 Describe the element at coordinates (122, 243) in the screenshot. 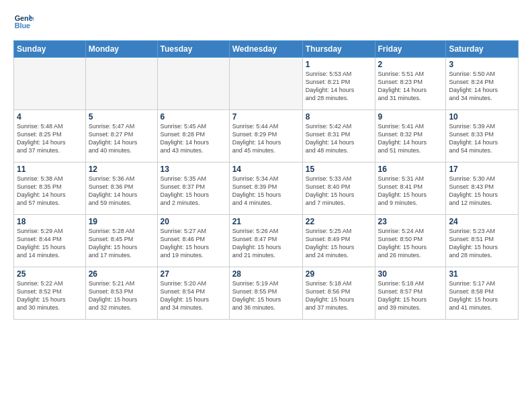

I see `day-info: Sunrise: 5:28 AM Sunset: 8:45 PM Dayligh…` at that location.